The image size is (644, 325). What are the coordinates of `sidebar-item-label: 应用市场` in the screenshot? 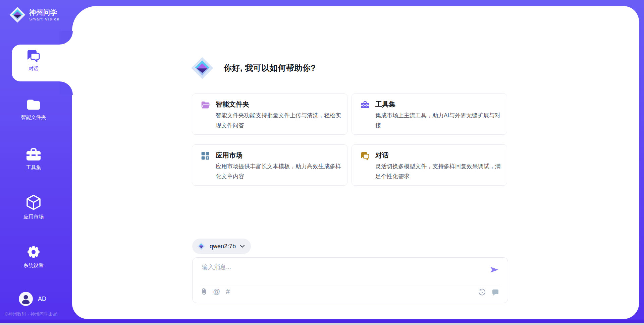 It's located at (34, 217).